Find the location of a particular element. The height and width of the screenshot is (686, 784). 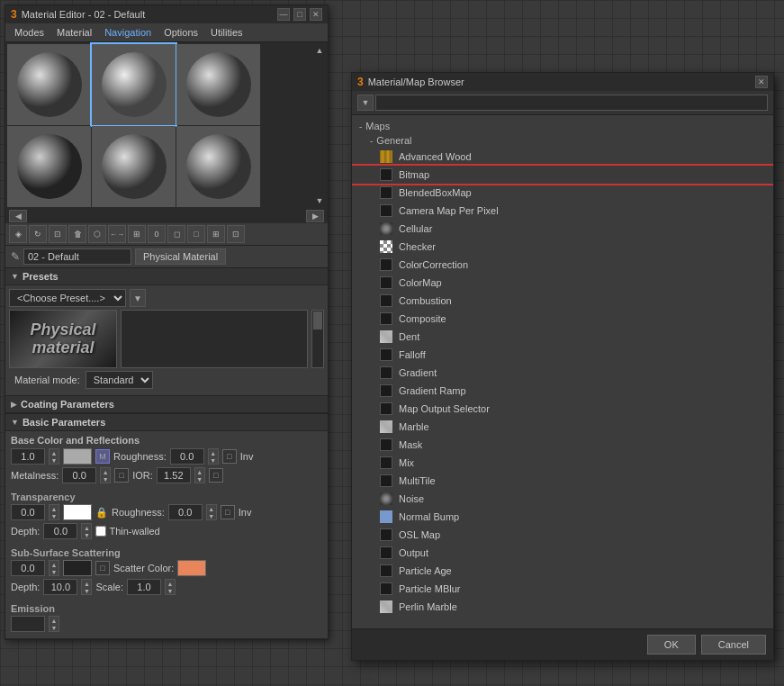

toolbar-btn-1: ◈ is located at coordinates (18, 234).